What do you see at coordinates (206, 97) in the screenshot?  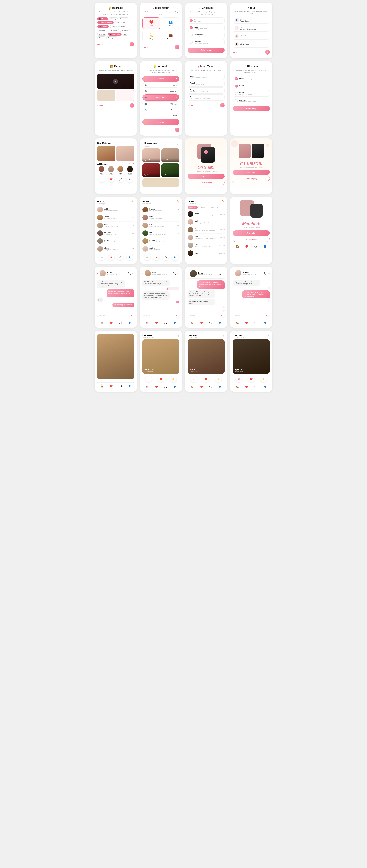 I see `option-business: Business Connect with other like minded …` at bounding box center [206, 97].